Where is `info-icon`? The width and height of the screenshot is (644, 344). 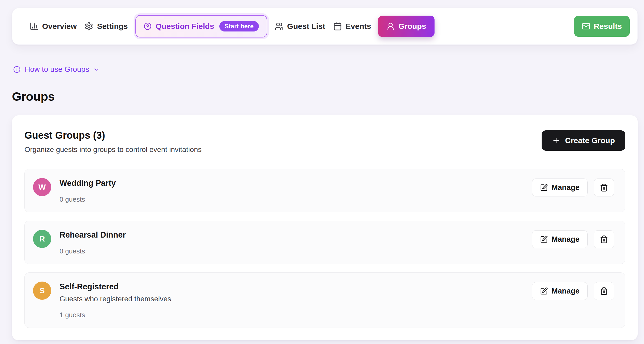 info-icon is located at coordinates (17, 69).